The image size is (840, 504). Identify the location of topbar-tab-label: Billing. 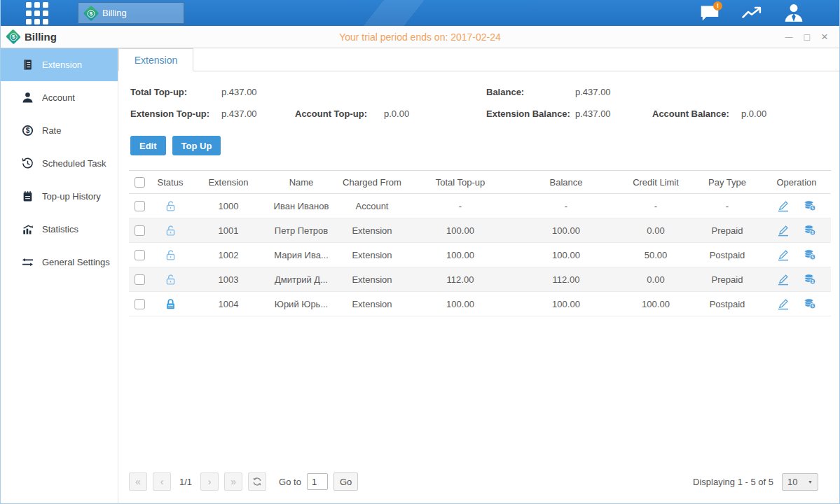
(115, 13).